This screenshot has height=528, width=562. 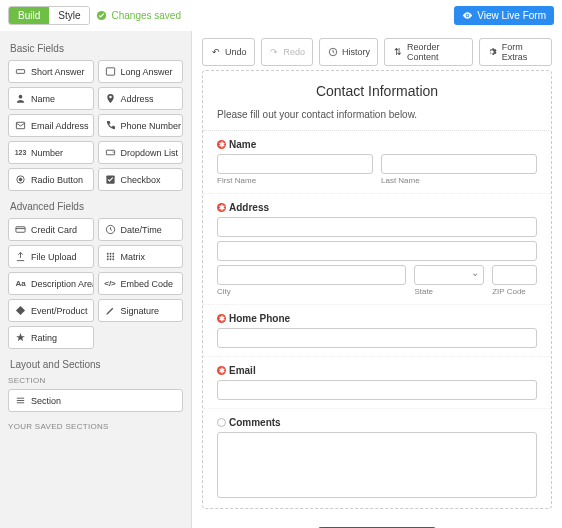 What do you see at coordinates (138, 16) in the screenshot?
I see `save-status: Changes saved` at bounding box center [138, 16].